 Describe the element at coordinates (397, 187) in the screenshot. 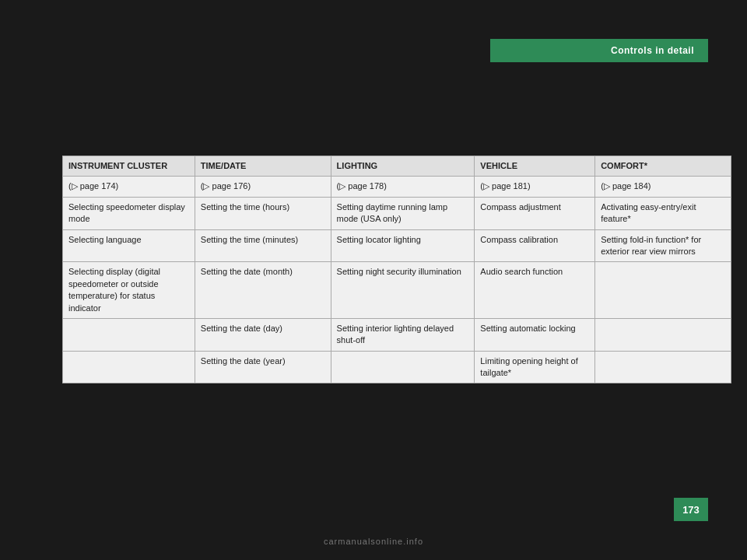

I see `table-subheader-row: (▷ page 174) (▷ page 176) (▷ page 178) (…` at that location.